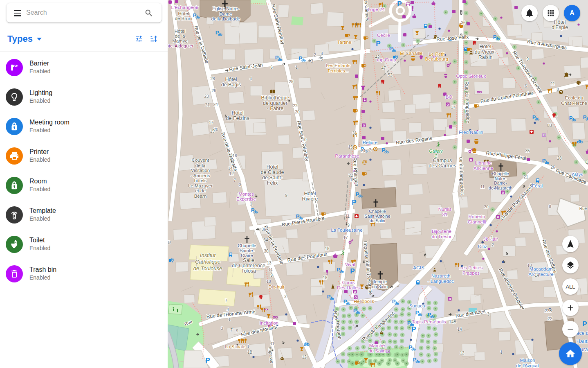  Describe the element at coordinates (541, 274) in the screenshot. I see `svg-text: Architecture` at that location.